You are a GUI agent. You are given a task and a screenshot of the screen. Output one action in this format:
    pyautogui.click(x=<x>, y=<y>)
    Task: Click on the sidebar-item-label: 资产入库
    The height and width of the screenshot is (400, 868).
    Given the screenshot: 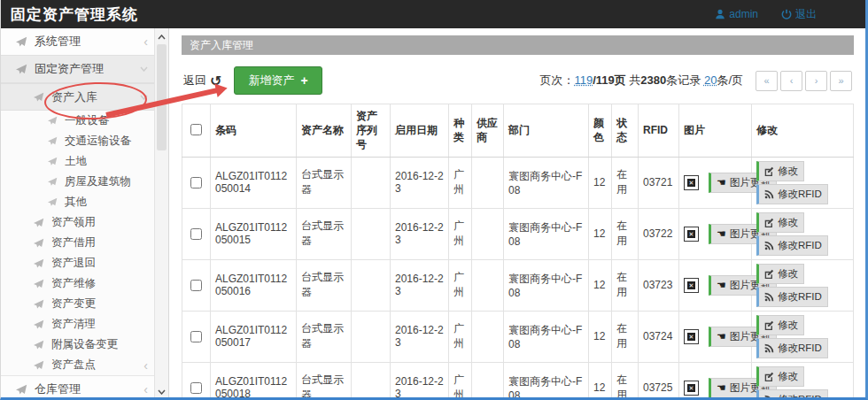 What is the action you would take?
    pyautogui.click(x=96, y=97)
    